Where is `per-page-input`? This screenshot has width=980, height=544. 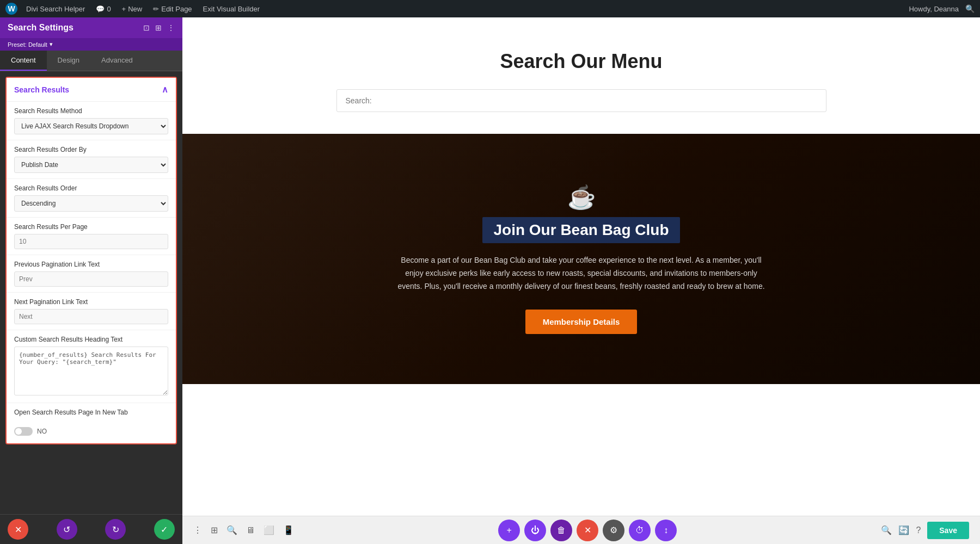 per-page-input is located at coordinates (91, 242).